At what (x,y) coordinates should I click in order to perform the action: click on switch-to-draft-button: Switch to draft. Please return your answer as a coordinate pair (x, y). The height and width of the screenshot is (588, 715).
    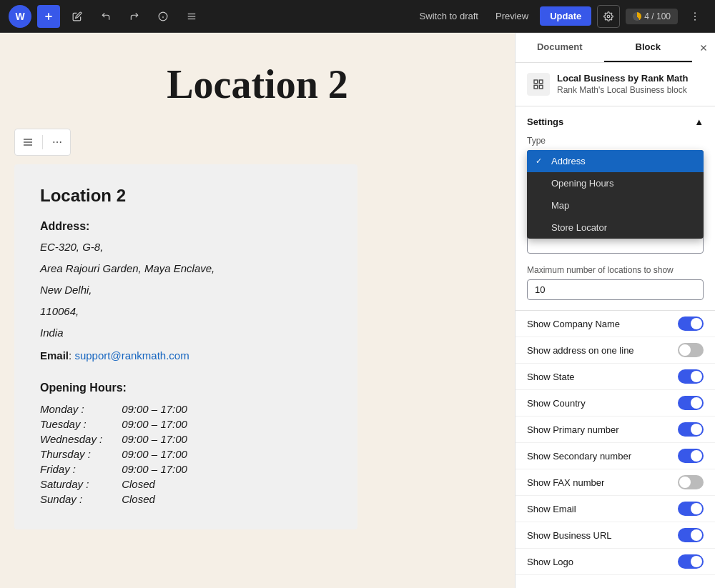
    Looking at the image, I should click on (449, 16).